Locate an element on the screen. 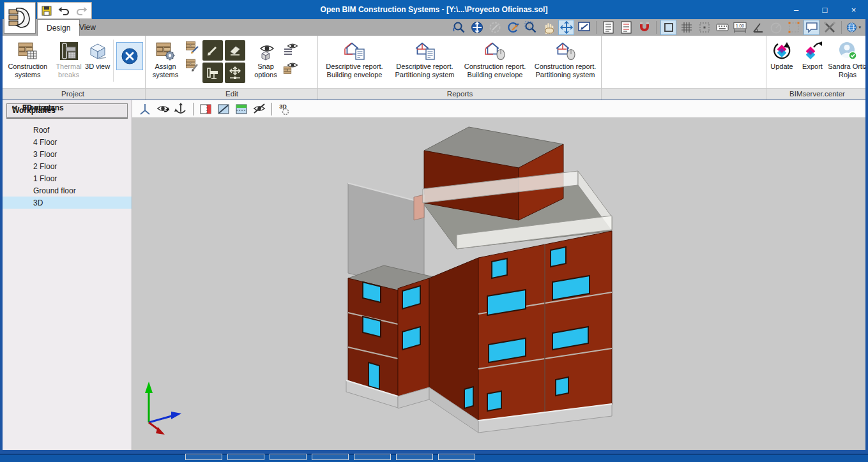 The height and width of the screenshot is (462, 868). object-snap-icon is located at coordinates (644, 27).